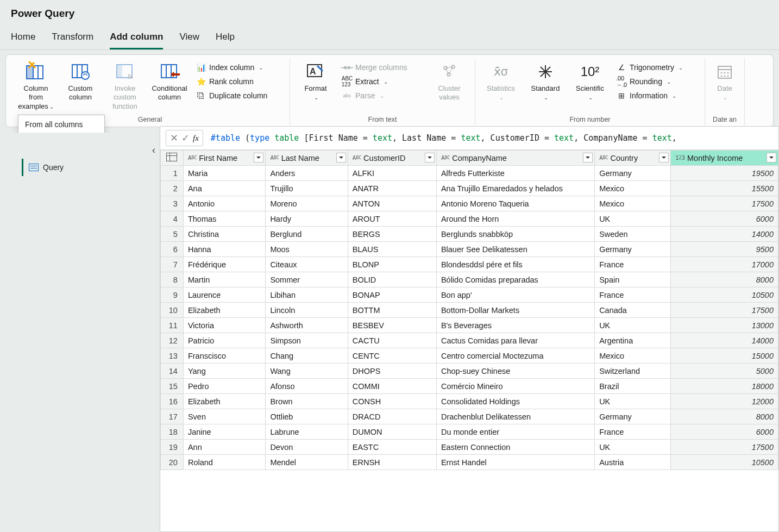  I want to click on format-icon: A, so click(316, 72).